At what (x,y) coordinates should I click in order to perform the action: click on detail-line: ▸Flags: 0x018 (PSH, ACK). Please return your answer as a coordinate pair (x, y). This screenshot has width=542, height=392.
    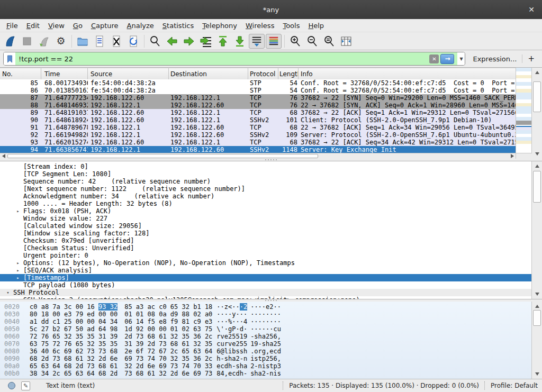
    Looking at the image, I should click on (266, 211).